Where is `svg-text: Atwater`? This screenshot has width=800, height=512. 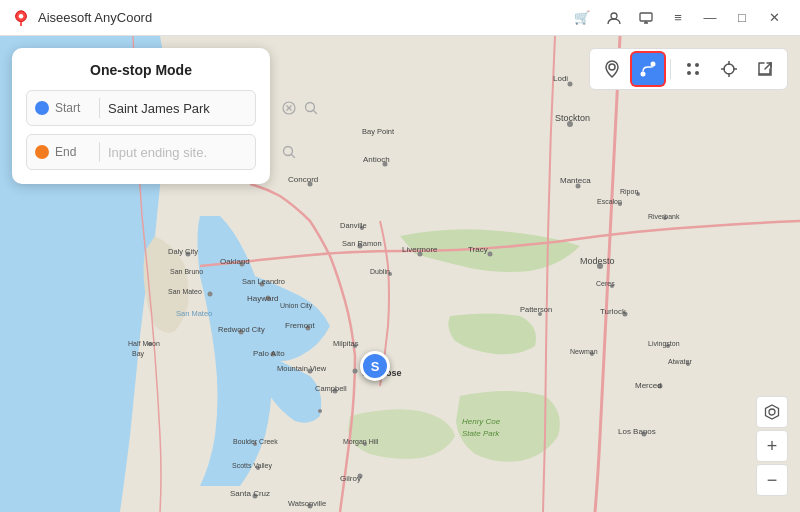 svg-text: Atwater is located at coordinates (680, 362).